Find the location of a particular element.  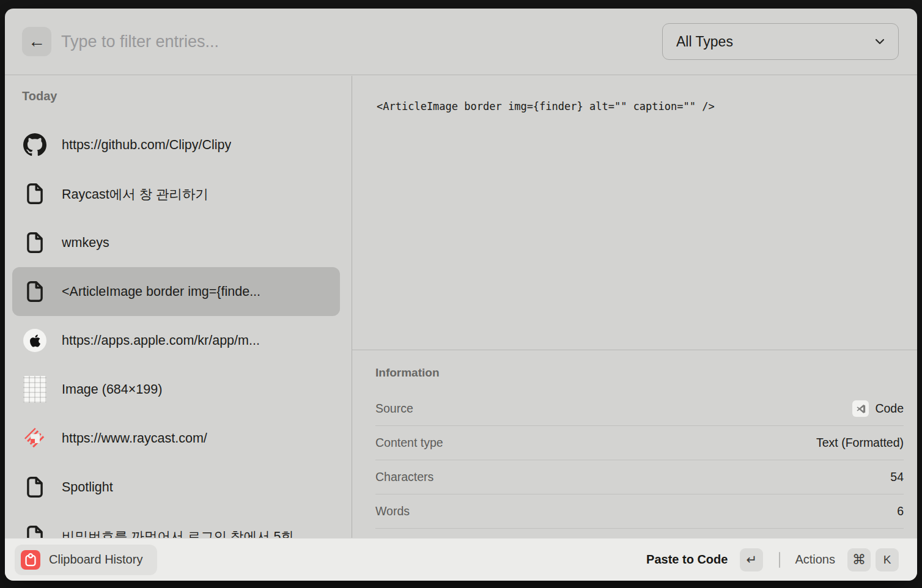

type-filter-dropdown: All Types is located at coordinates (780, 42).